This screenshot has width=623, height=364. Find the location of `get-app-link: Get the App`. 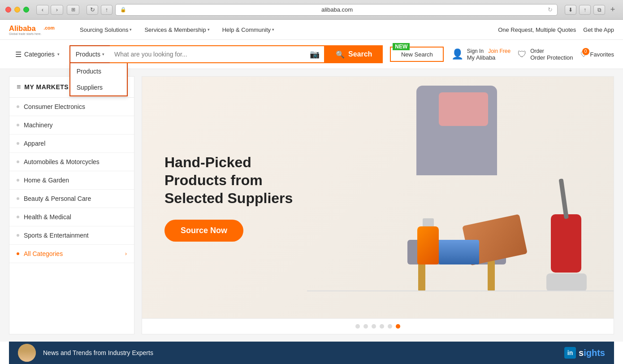

get-app-link: Get the App is located at coordinates (599, 30).